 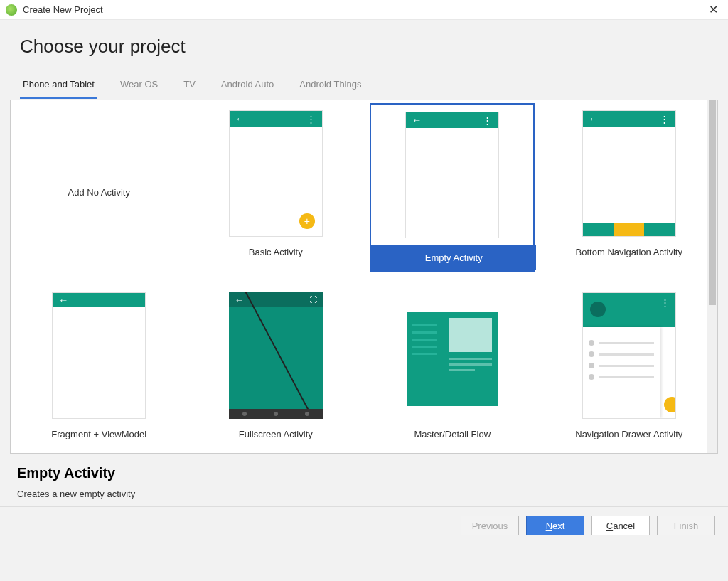 What do you see at coordinates (452, 368) in the screenshot?
I see `template-master-detail: Master/Detail Flow` at bounding box center [452, 368].